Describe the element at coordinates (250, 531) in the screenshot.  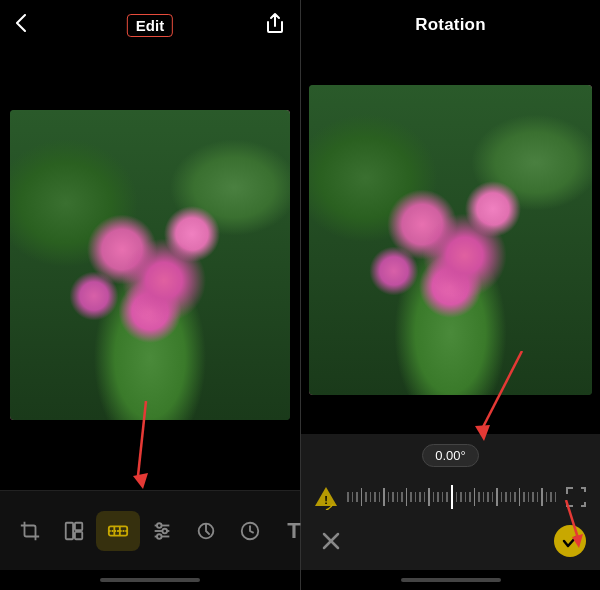
I see `tool-speed` at that location.